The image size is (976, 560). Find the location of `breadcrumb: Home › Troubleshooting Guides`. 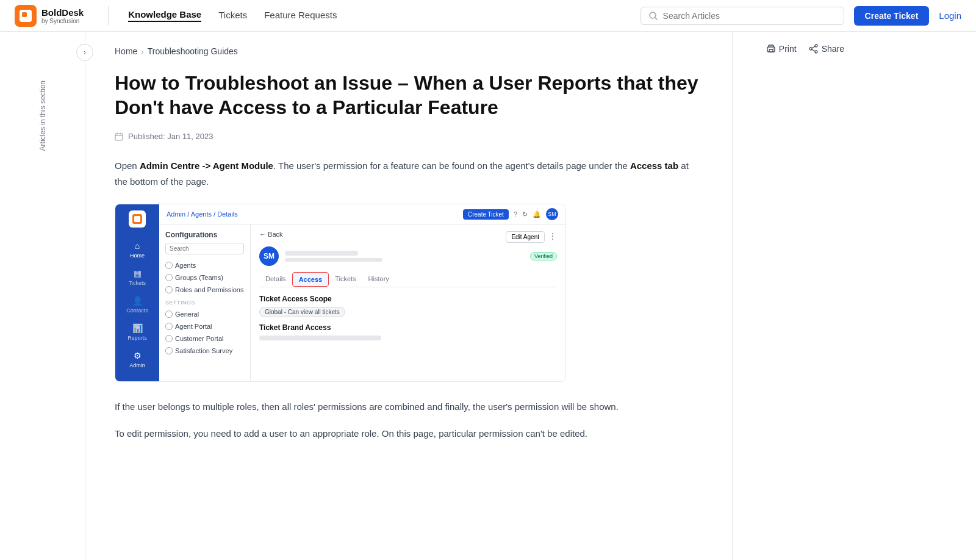

breadcrumb: Home › Troubleshooting Guides is located at coordinates (409, 51).